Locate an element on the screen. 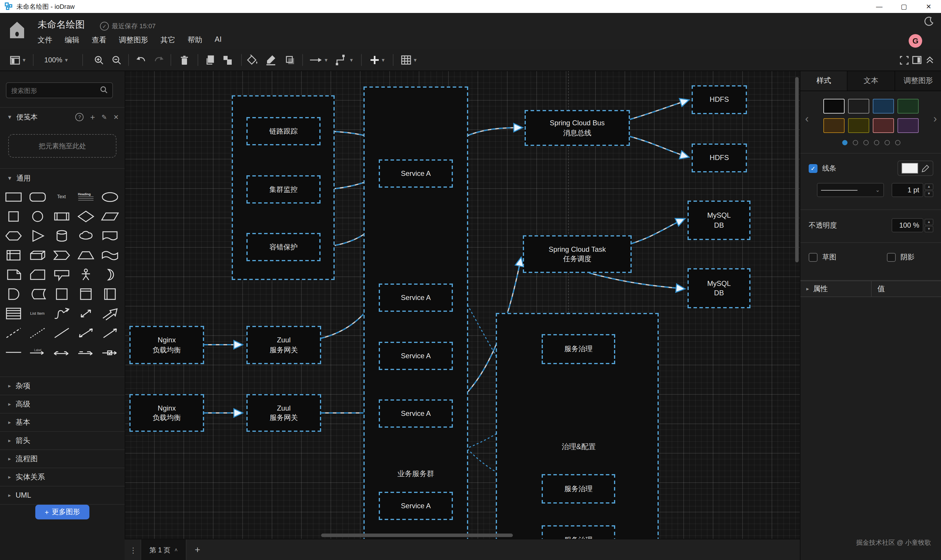  shape-cylinder is located at coordinates (62, 235).